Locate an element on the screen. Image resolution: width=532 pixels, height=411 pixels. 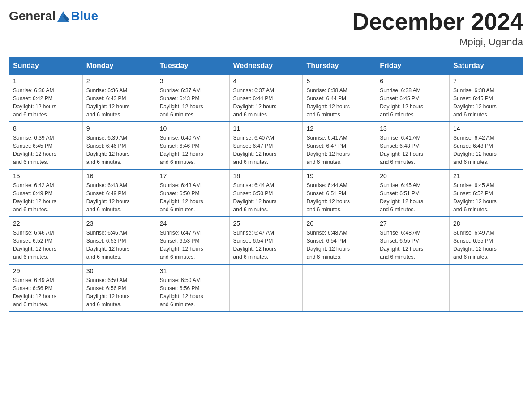
day-number: 5 is located at coordinates (339, 81).